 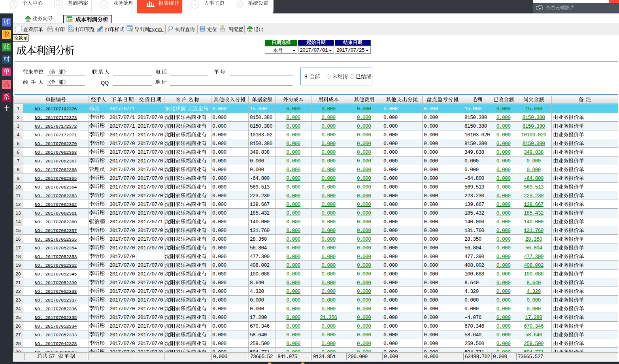 I want to click on svg-text: AD, so click(x=104, y=5).